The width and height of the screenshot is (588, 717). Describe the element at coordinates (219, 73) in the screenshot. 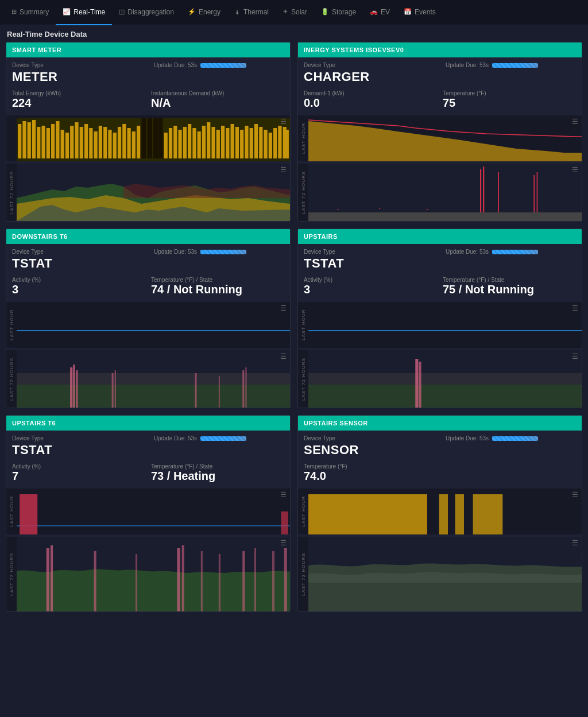

I see `update-block: Update Due: 53s` at that location.